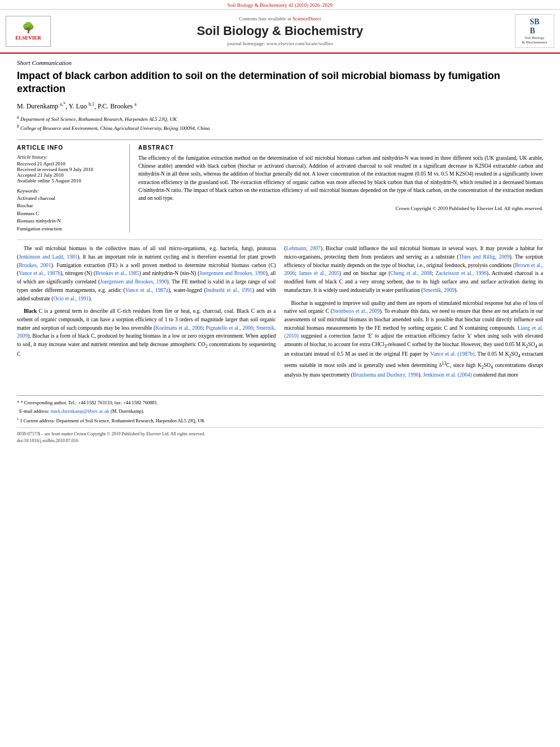  I want to click on ref-vance87a: Vance et al., 1987a, so click(147, 290).